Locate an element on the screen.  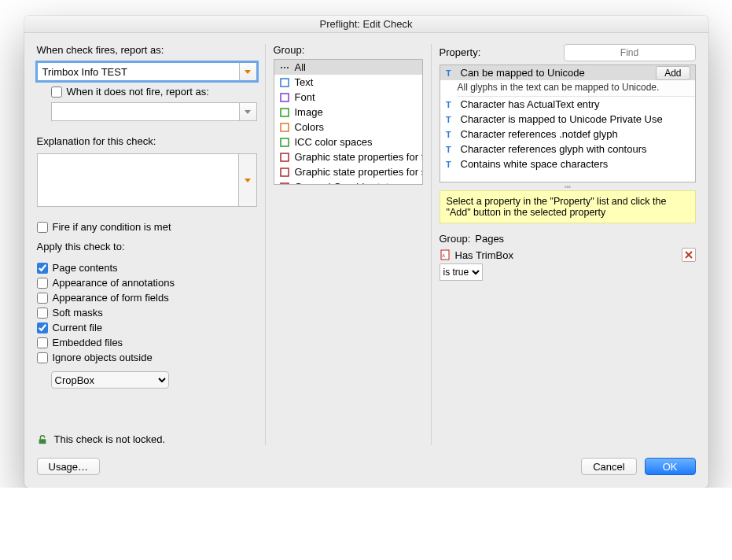
property-item-4: TCharacter references glyph with contour… is located at coordinates (568, 149).